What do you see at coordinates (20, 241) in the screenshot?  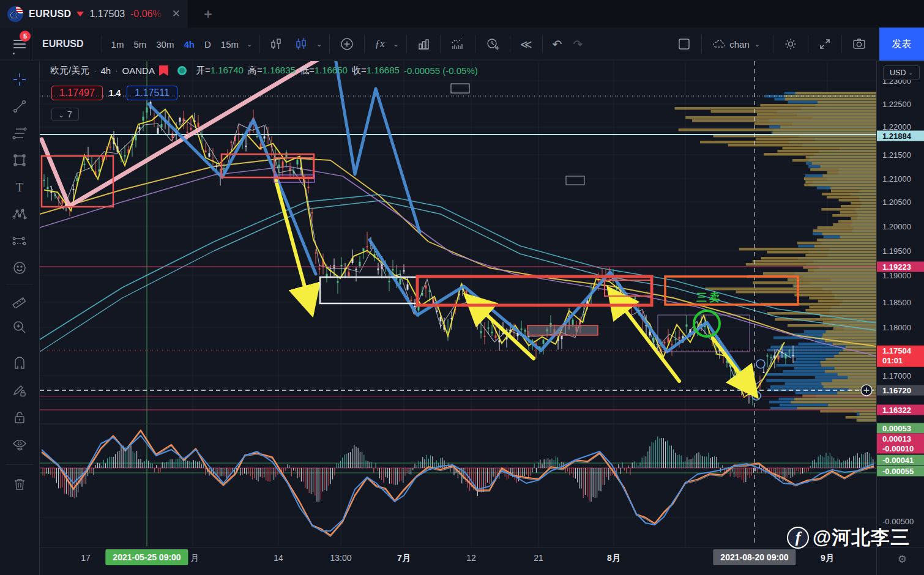 I see `prediction-tool` at bounding box center [20, 241].